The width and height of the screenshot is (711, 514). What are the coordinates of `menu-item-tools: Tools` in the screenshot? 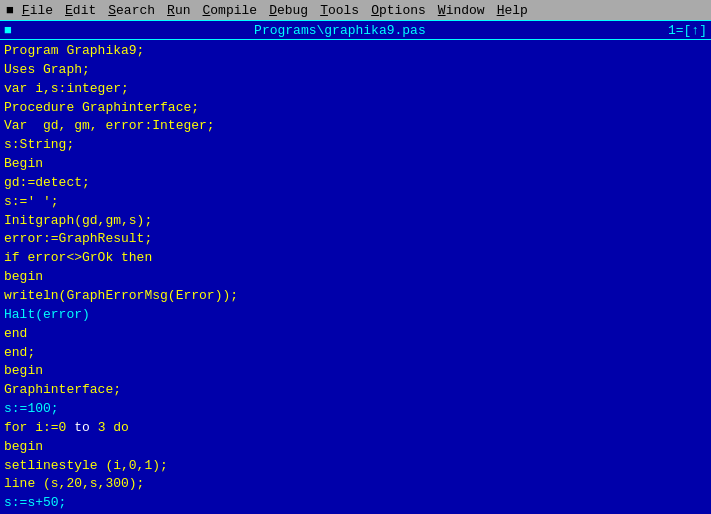 It's located at (340, 10).